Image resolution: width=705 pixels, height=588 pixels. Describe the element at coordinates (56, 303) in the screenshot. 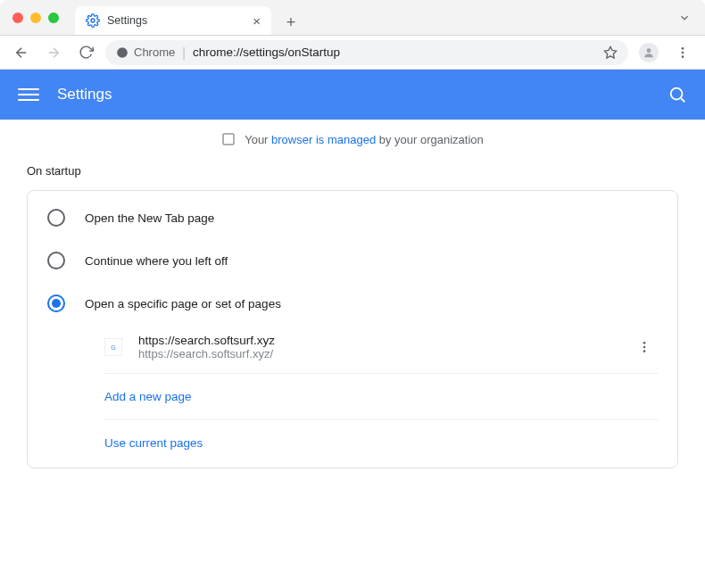

I see `radio-icon-selected` at that location.